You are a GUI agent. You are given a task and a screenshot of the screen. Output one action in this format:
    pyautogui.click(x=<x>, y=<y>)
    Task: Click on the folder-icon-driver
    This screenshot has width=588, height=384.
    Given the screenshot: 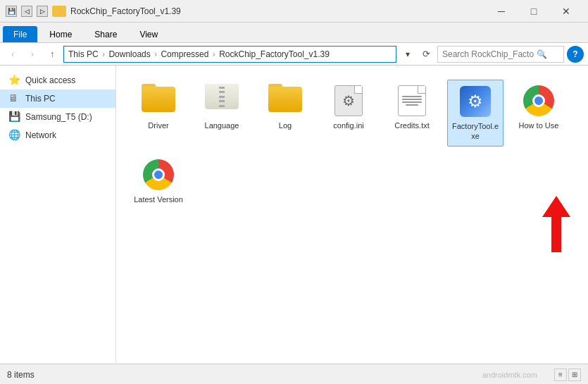 What is the action you would take?
    pyautogui.click(x=158, y=101)
    